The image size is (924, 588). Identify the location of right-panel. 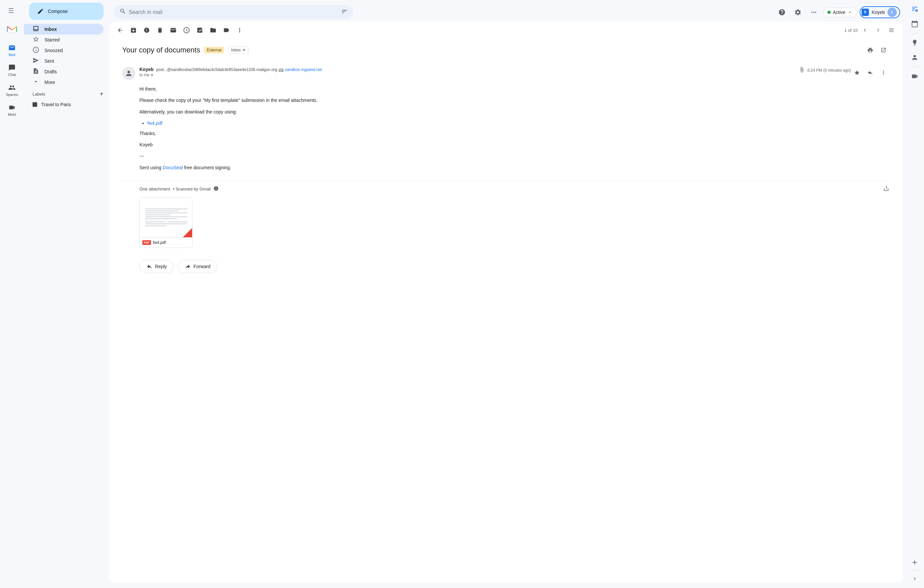
(915, 294).